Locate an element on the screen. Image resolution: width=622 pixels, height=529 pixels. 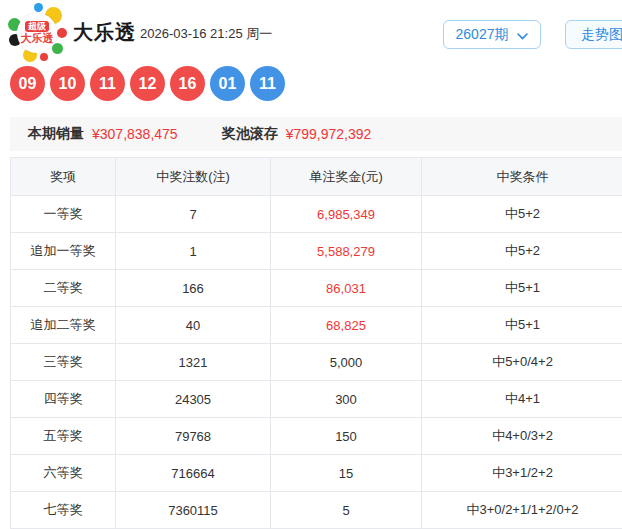
front-ball: 12 is located at coordinates (148, 84).